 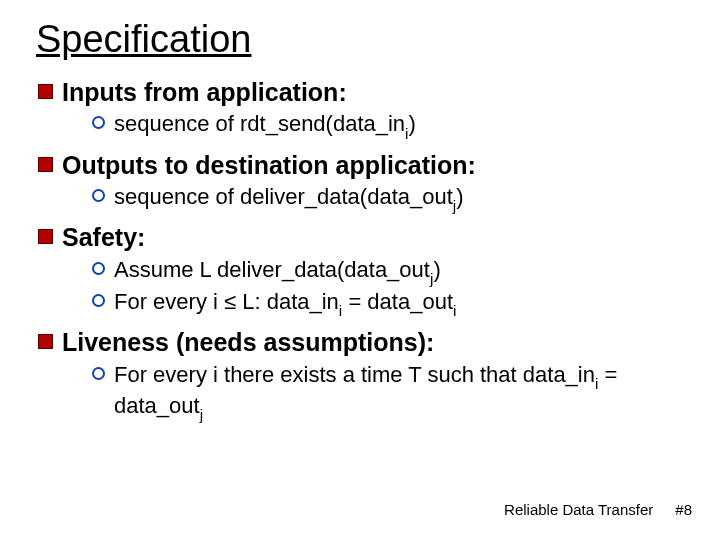 I want to click on text: = data_out, so click(x=398, y=302).